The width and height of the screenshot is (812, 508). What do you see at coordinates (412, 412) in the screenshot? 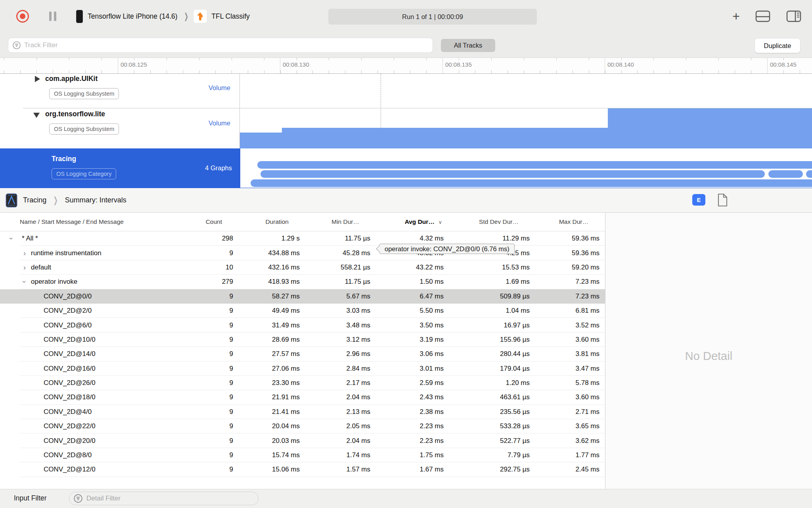
I see `row-avg-cell: 2.38 ms` at bounding box center [412, 412].